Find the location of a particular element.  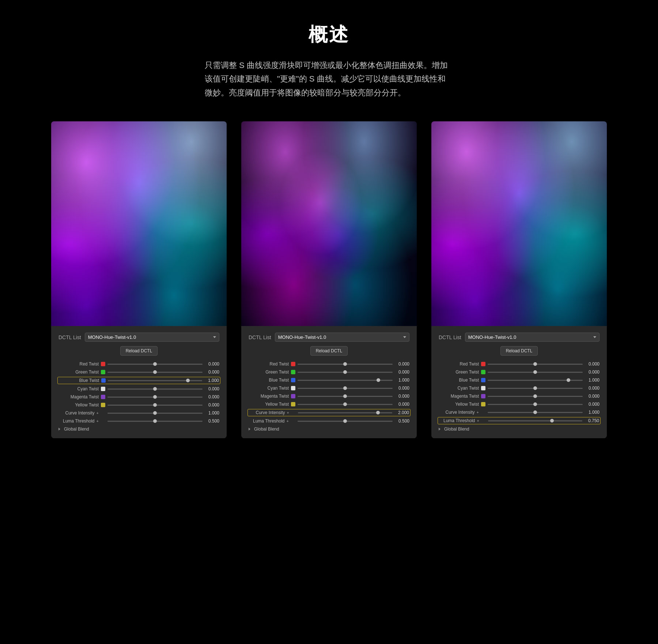

description: 只需调整 S 曲线强度滑块即可增强或最小化整体色调扭曲效果。增加该值可创建更陡峭… is located at coordinates (329, 79).